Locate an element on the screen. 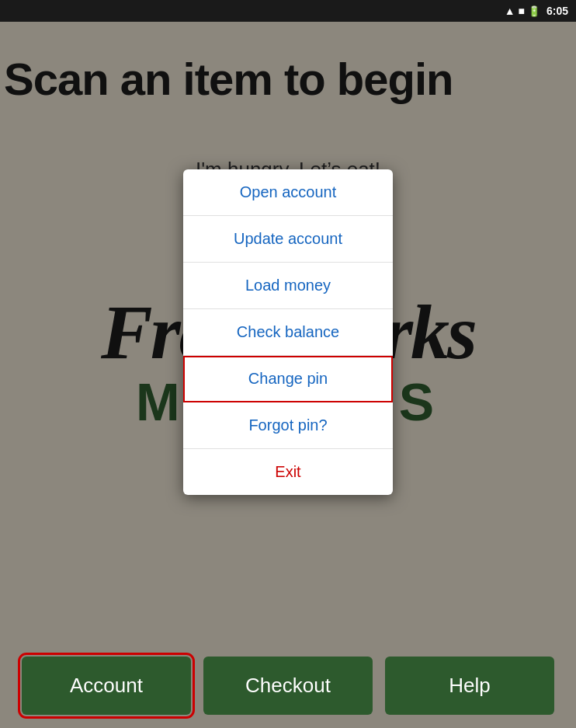 Image resolution: width=576 pixels, height=728 pixels. load-money-button: Load money is located at coordinates (288, 286).